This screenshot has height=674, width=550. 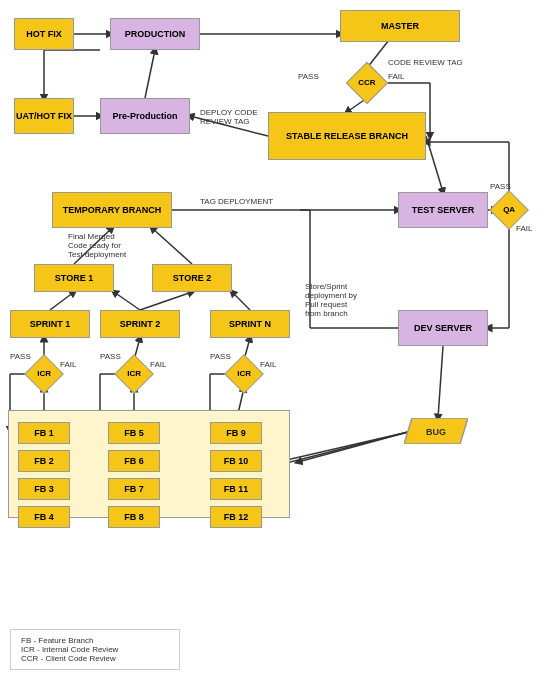 What do you see at coordinates (268, 364) in the screenshot?
I see `fail-icrn-label: FAIL` at bounding box center [268, 364].